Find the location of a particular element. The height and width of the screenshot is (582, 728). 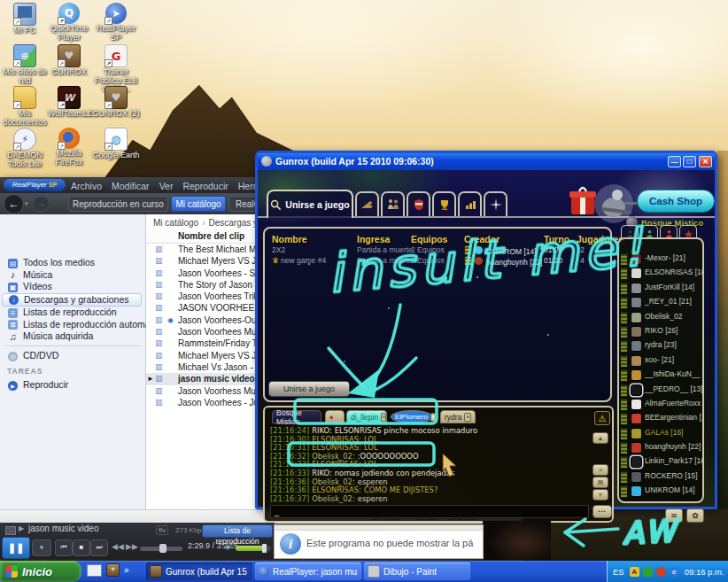

sidebar-item-reproducir: Reproducir is located at coordinates (74, 385).